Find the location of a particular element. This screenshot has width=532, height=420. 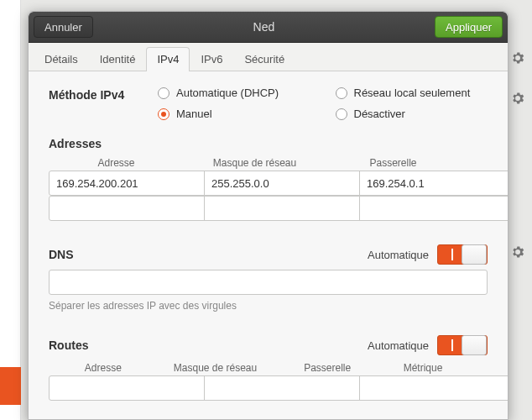

col-metric: Métrique is located at coordinates (423, 368).